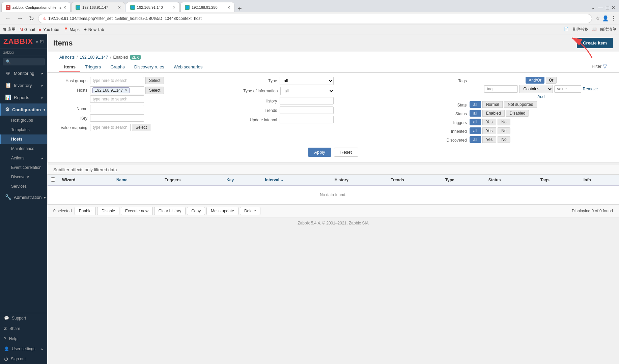 The image size is (619, 364). I want to click on minimize-icon: —, so click(600, 8).